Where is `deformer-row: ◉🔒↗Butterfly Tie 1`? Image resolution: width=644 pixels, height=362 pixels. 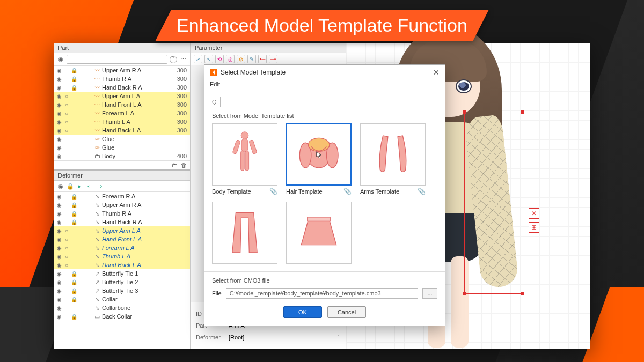 deformer-row: ◉🔒↗Butterfly Tie 1 is located at coordinates (122, 274).